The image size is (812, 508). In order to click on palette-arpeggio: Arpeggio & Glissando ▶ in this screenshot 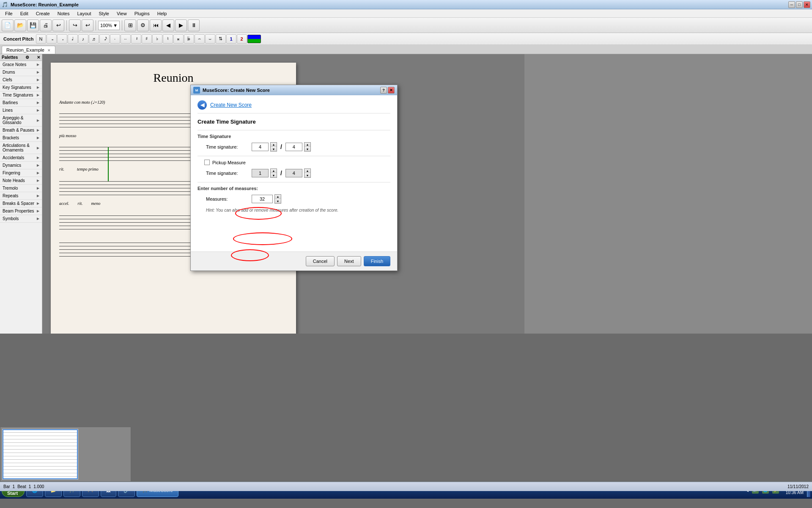, I will do `click(21, 120)`.